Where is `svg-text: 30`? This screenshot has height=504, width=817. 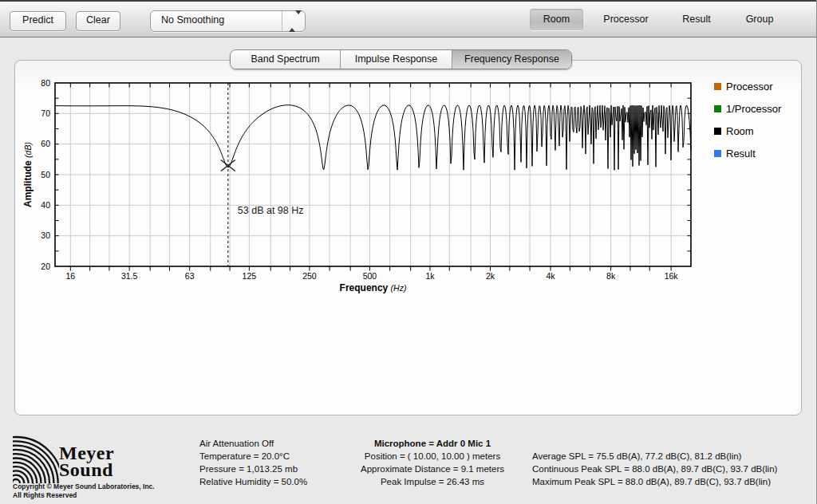 svg-text: 30 is located at coordinates (45, 235).